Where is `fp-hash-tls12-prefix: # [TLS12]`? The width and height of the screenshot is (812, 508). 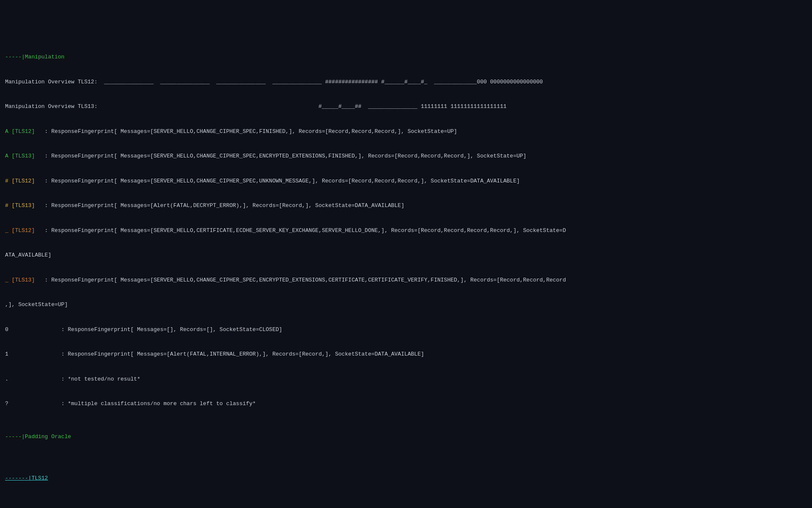
fp-hash-tls12-prefix: # [TLS12] is located at coordinates (20, 181).